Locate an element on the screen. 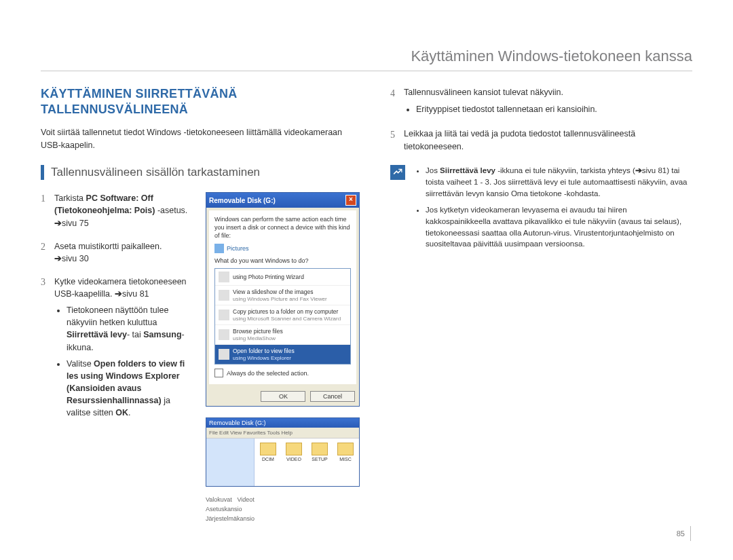 This screenshot has width=733, height=560. slideshow-icon is located at coordinates (224, 295).